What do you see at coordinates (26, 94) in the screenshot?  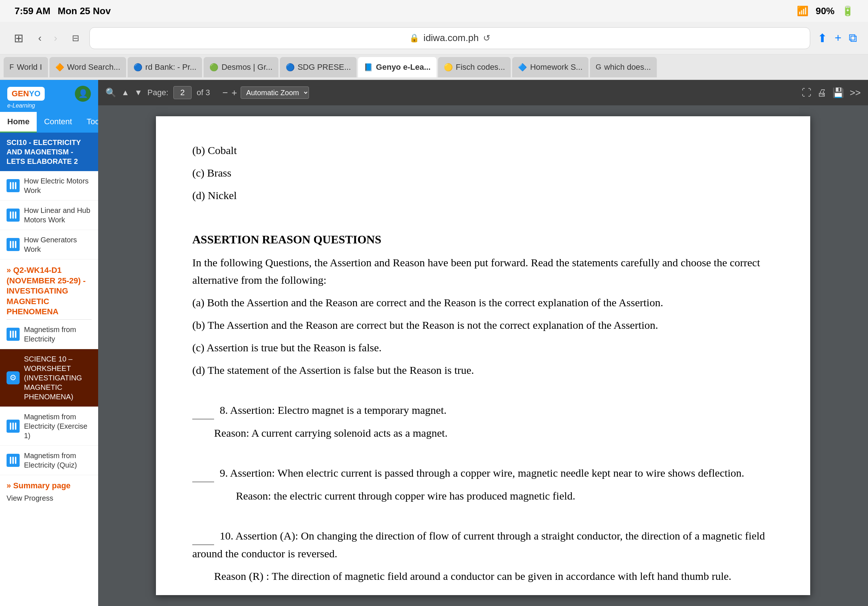 I see `genyo-logo: GENYO` at bounding box center [26, 94].